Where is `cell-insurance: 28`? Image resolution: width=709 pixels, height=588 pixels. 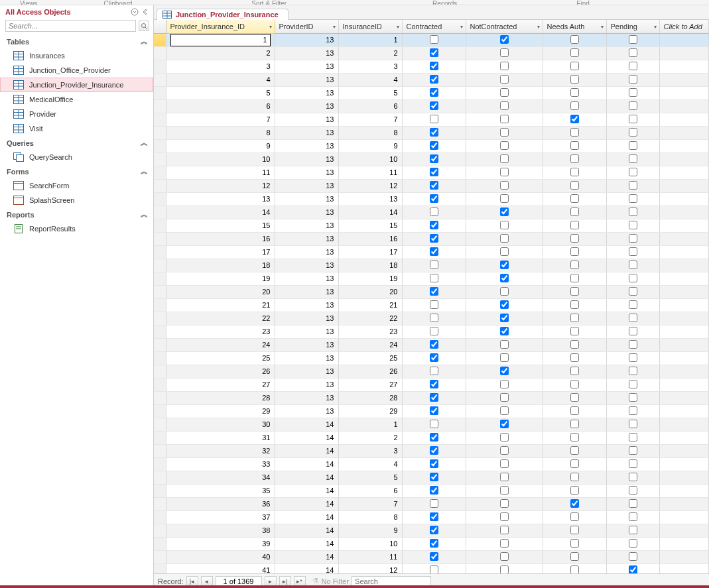 cell-insurance: 28 is located at coordinates (370, 398).